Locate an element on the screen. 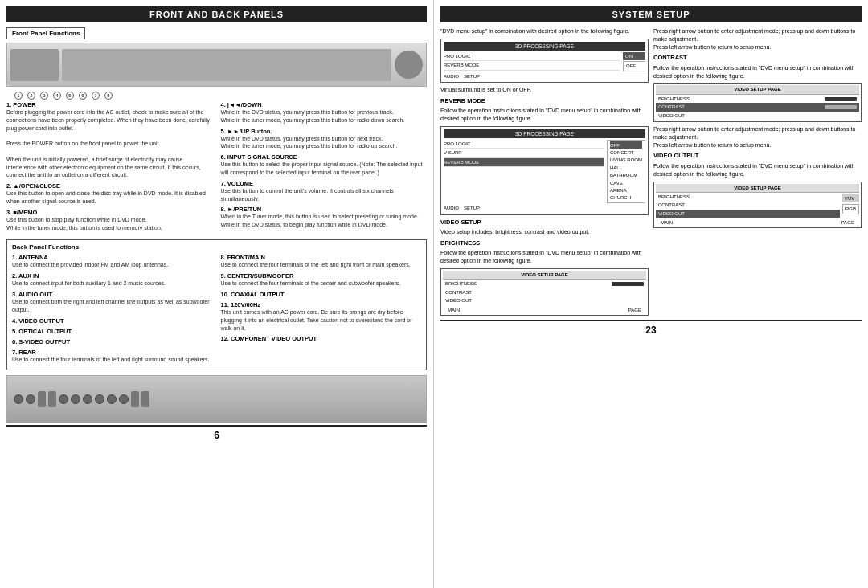 Image resolution: width=868 pixels, height=588 pixels. vsb2-title: VIDEO SETUP PAGE is located at coordinates (757, 90).